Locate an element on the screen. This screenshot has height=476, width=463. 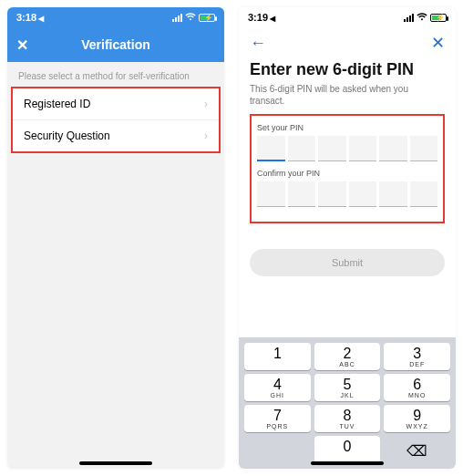
option-label: Security Question is located at coordinates (67, 136).